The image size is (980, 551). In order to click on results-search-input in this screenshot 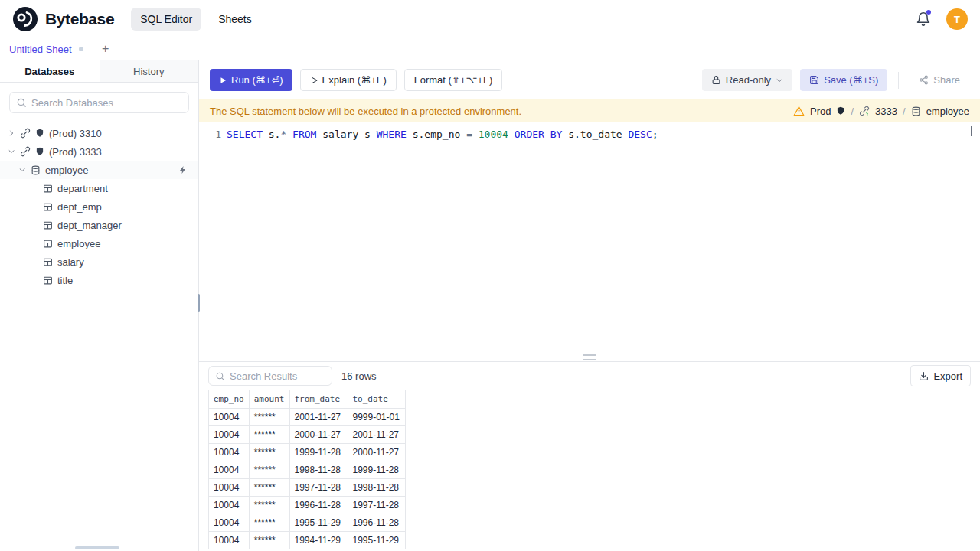, I will do `click(277, 377)`.